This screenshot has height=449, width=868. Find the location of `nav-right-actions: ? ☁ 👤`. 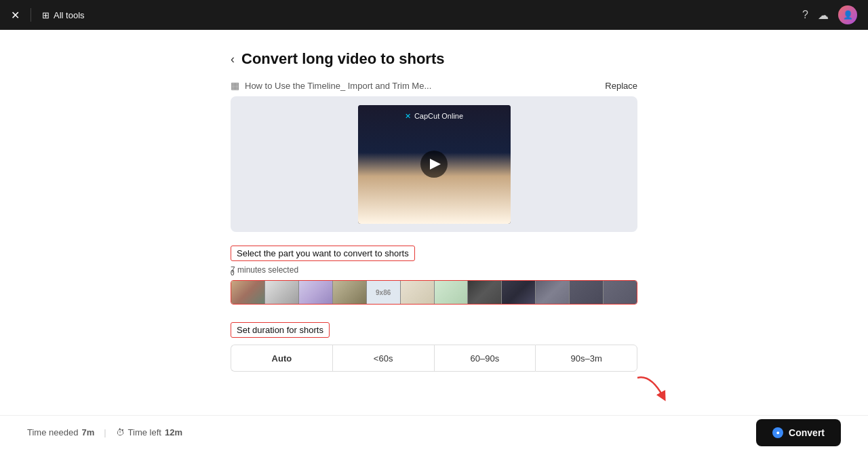

nav-right-actions: ? ☁ 👤 is located at coordinates (830, 15).